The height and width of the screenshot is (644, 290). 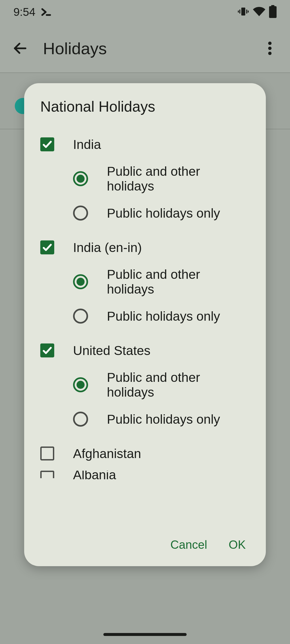 What do you see at coordinates (145, 453) in the screenshot?
I see `country-row-afghanistan: Afghanistan` at bounding box center [145, 453].